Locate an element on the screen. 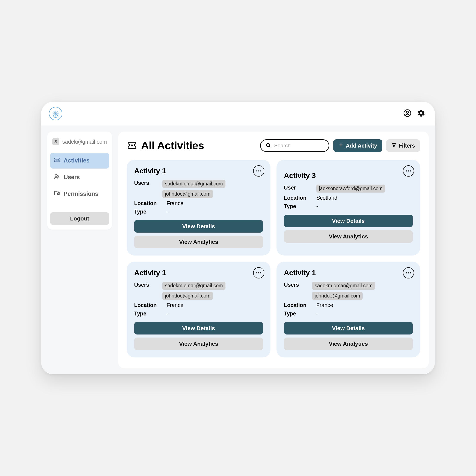 Image resolution: width=476 pixels, height=476 pixels. add-activity-button: Add Activity is located at coordinates (358, 146).